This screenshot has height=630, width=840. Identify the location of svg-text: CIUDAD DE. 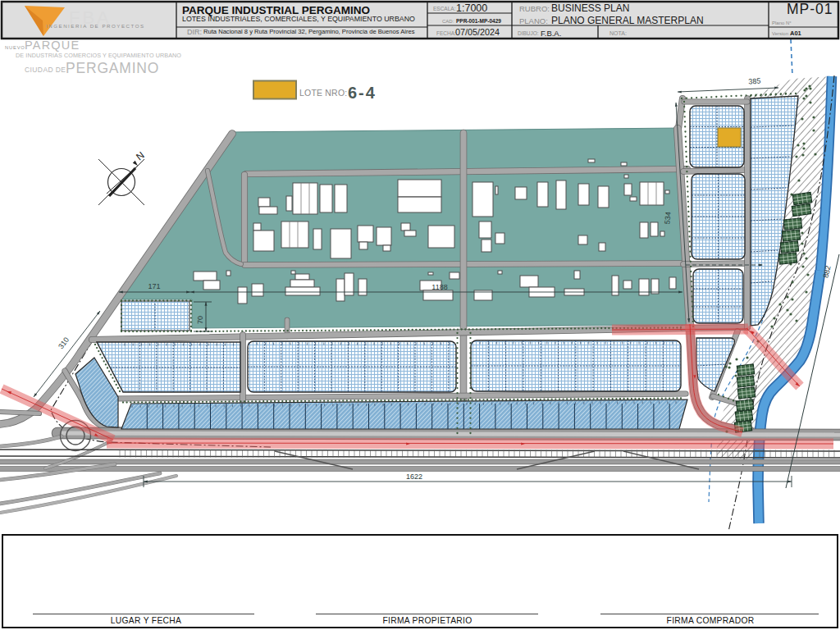
(45, 70).